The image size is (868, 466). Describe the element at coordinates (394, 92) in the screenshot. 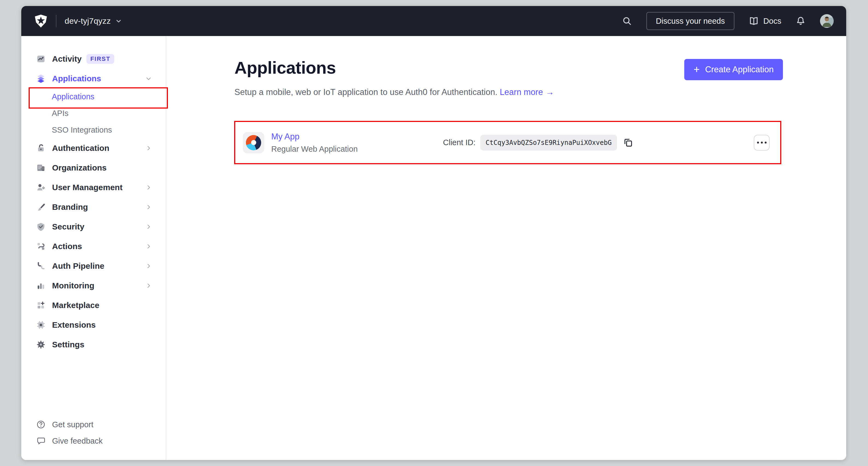

I see `page-subtitle: Setup a mobile, web or IoT application t…` at that location.